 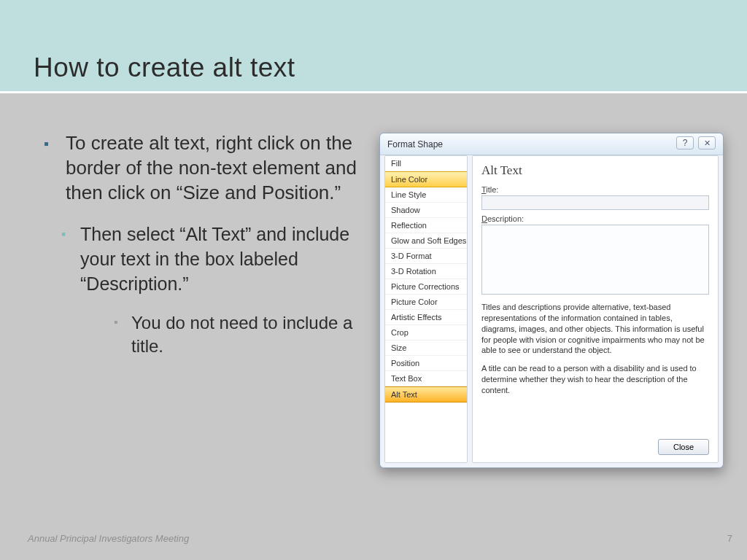 I want to click on category-item: Size, so click(x=426, y=349).